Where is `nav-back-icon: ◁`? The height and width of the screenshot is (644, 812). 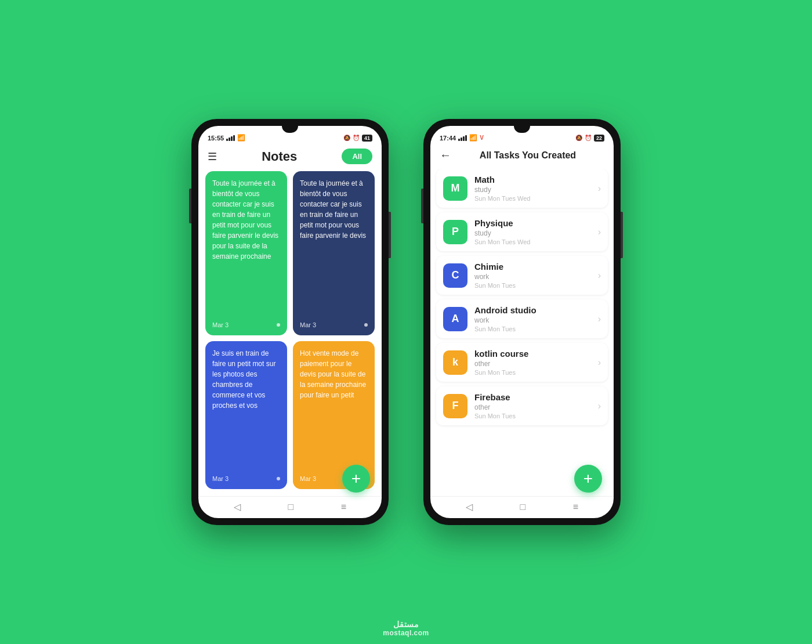
nav-back-icon: ◁ is located at coordinates (237, 507).